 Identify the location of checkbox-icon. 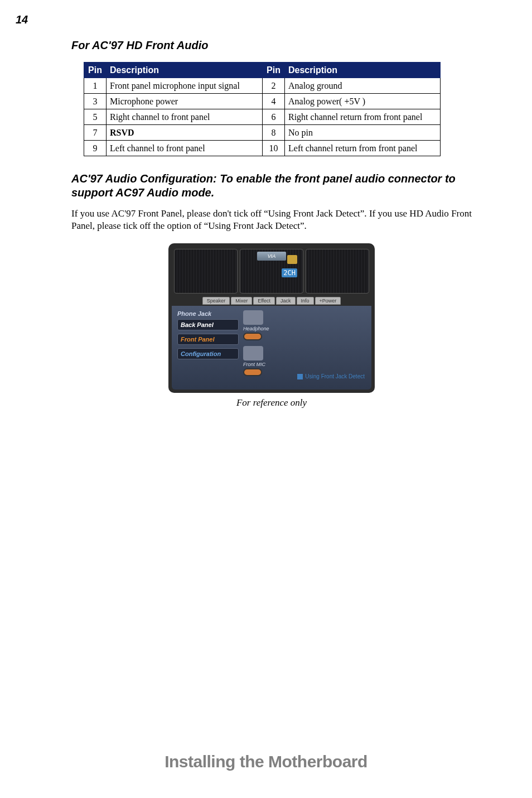
(300, 377).